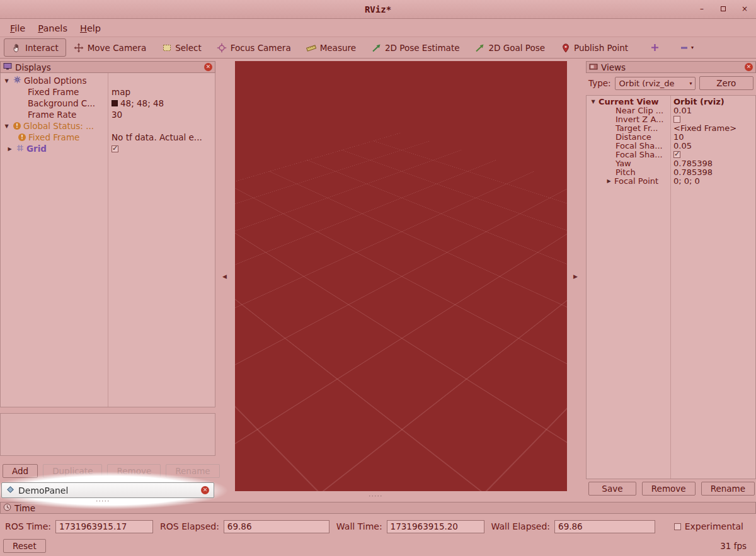 This screenshot has height=556, width=756. I want to click on property-name: Near Clip ..., so click(639, 111).